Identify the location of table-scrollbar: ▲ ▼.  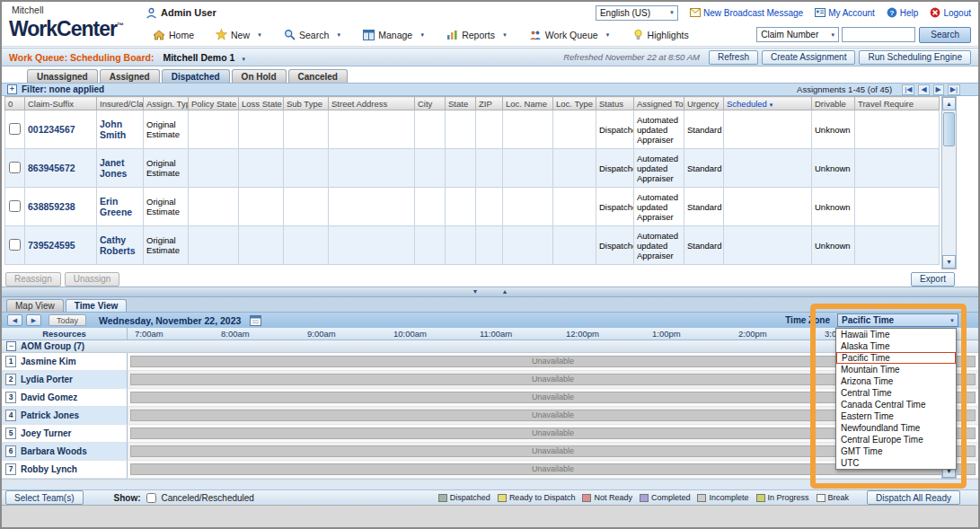
(949, 183).